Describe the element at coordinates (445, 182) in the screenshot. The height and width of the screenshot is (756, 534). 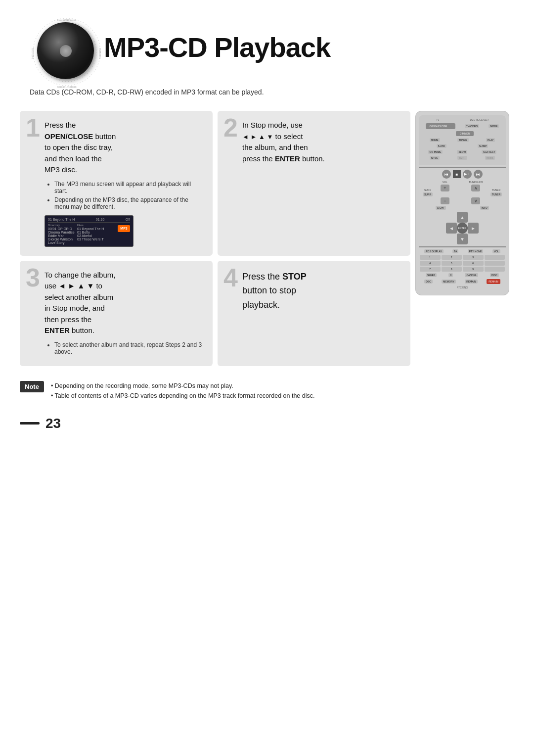
I see `remote-vol-label: VOL` at that location.